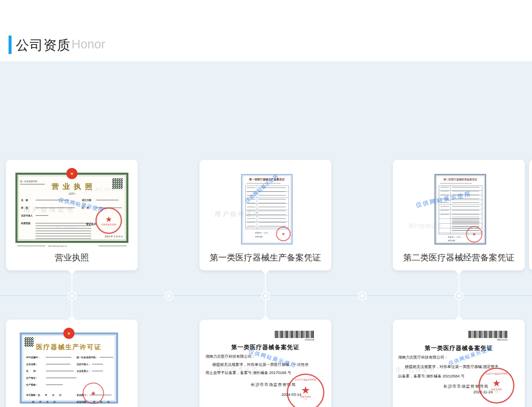  I want to click on field-label: 企业负责人：, so click(84, 371).